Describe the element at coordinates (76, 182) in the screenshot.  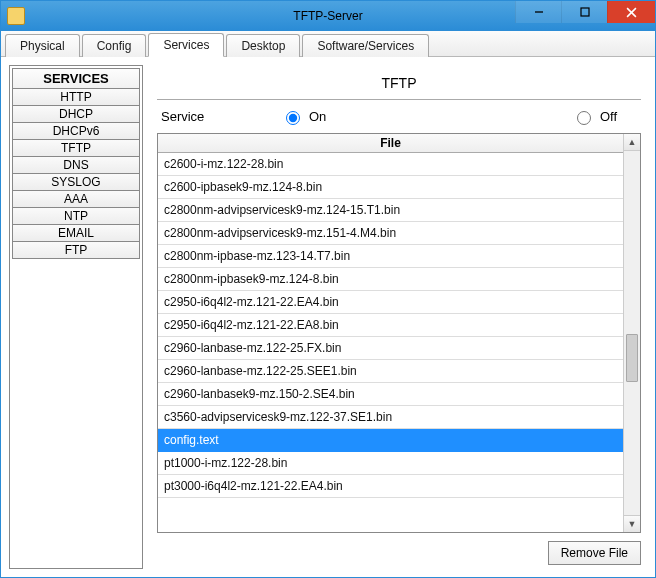
I see `sidebar-item-syslog: SYSLOG` at that location.